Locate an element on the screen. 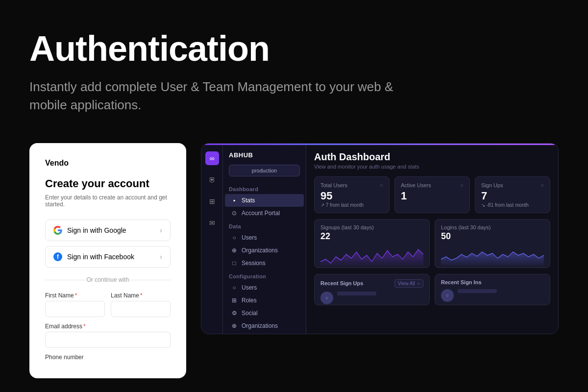 The height and width of the screenshot is (392, 588). name-row: First Name* Last Name* is located at coordinates (108, 305).